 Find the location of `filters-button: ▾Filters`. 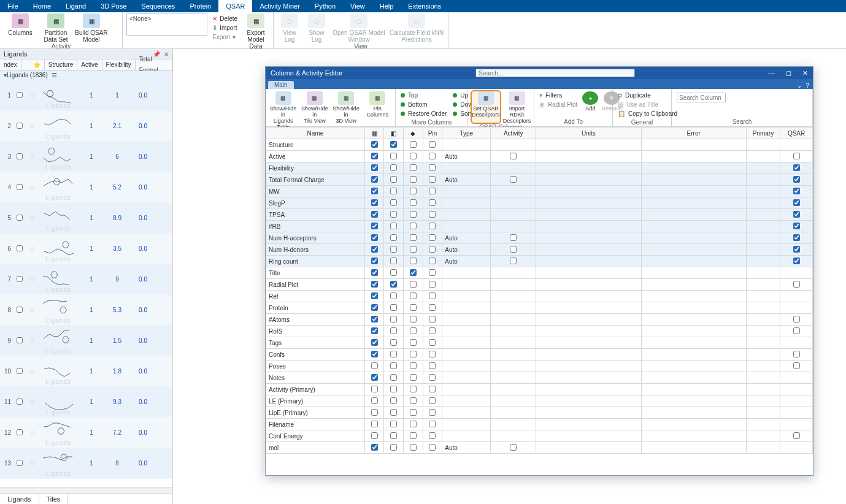

filters-button: ▾Filters is located at coordinates (558, 96).